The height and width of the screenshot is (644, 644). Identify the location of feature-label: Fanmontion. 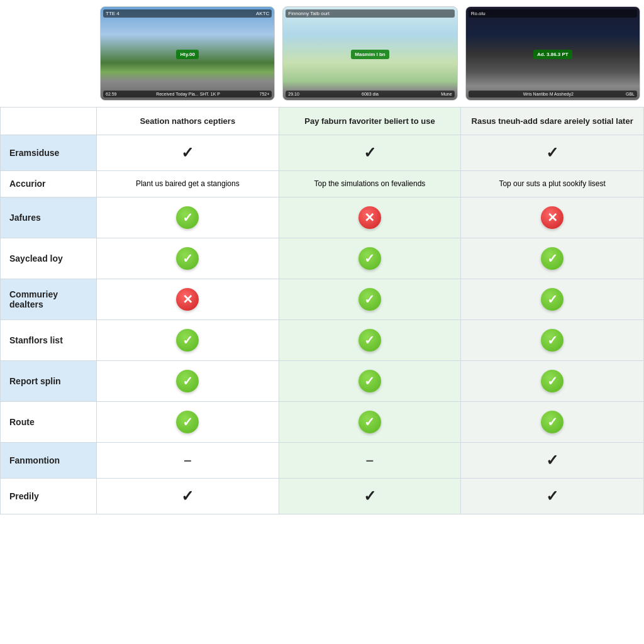
(49, 460).